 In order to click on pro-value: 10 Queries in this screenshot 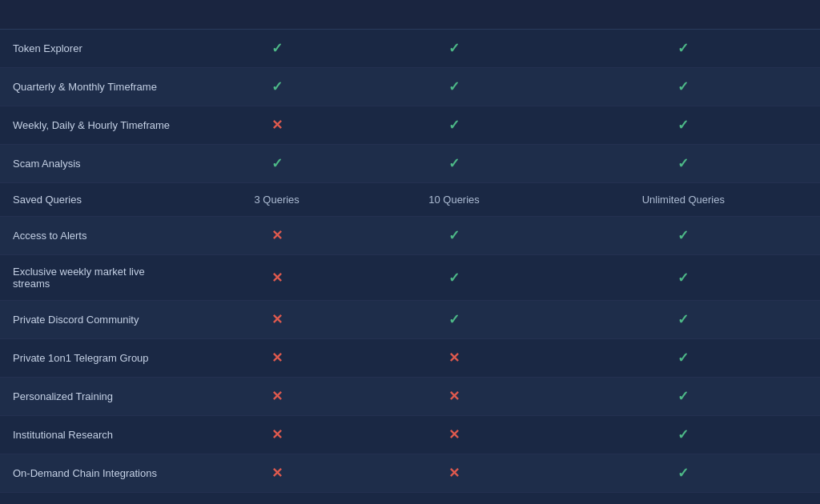, I will do `click(453, 200)`.